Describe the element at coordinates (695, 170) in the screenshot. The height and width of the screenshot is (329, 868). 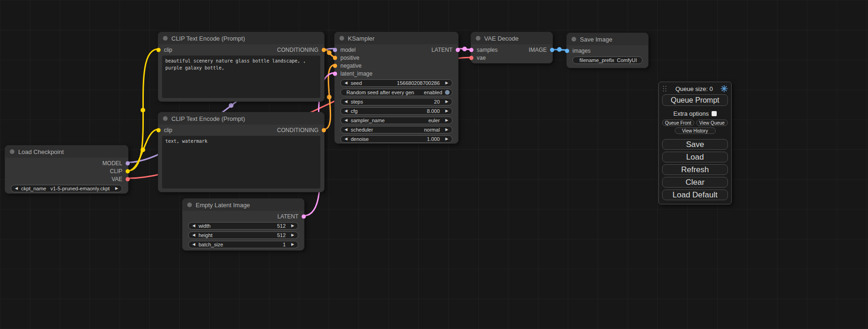
I see `refresh-button: Refresh` at that location.